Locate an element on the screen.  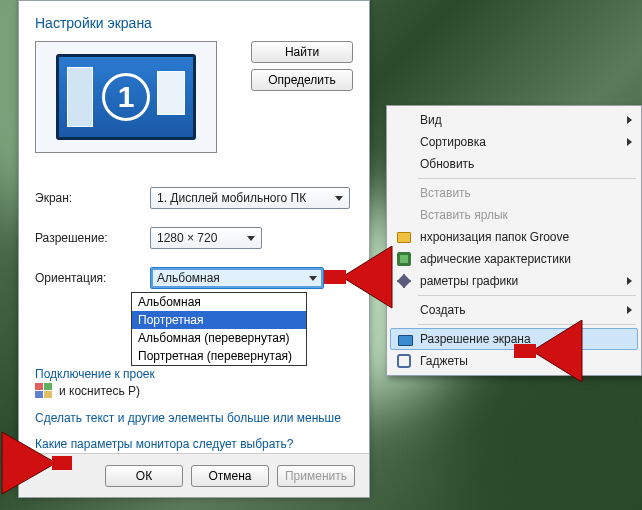
orientation-option: Альбомная (перевернутая) is located at coordinates (219, 338).